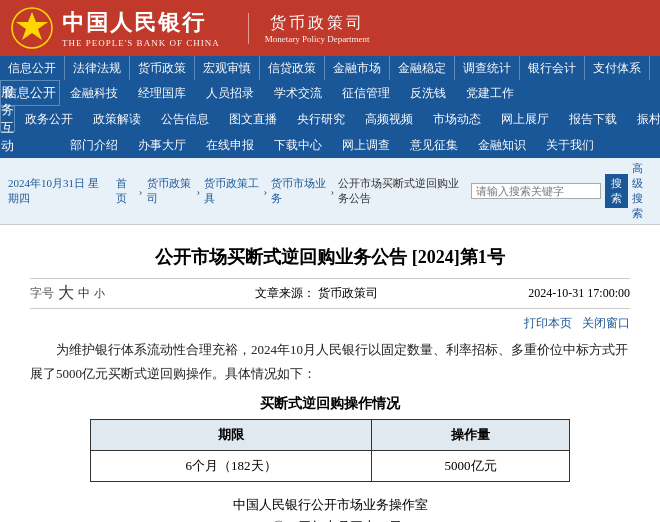 The width and height of the screenshot is (660, 522). What do you see at coordinates (644, 119) in the screenshot?
I see `nav-r2-item-9: 振村年鉴` at bounding box center [644, 119].